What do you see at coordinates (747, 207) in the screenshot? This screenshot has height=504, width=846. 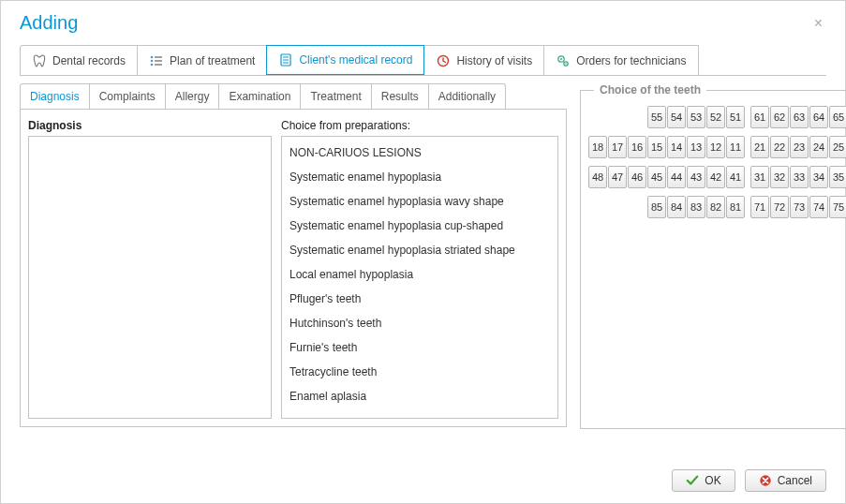 I see `teeth-row: 85848382817172737475` at bounding box center [747, 207].